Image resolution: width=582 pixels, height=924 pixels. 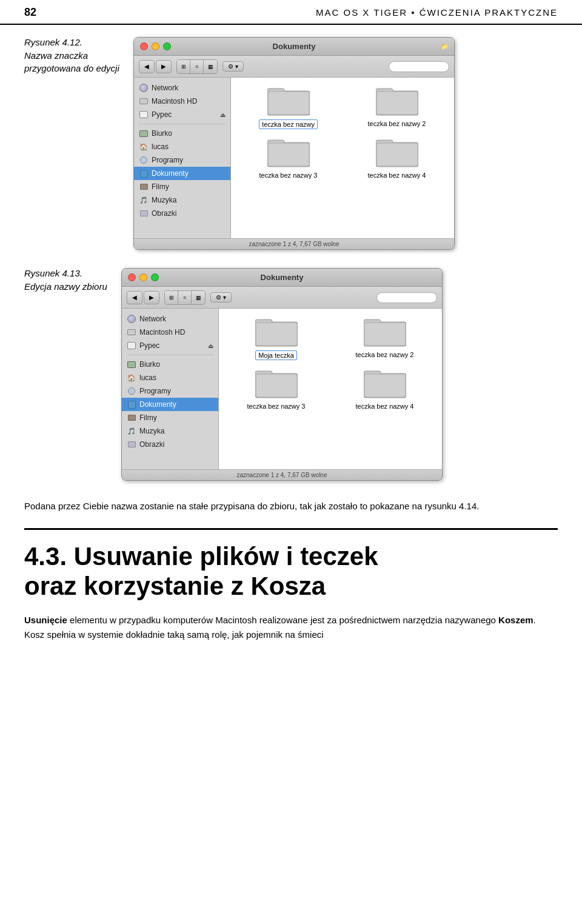 What do you see at coordinates (144, 115) in the screenshot?
I see `disk-icon` at bounding box center [144, 115].